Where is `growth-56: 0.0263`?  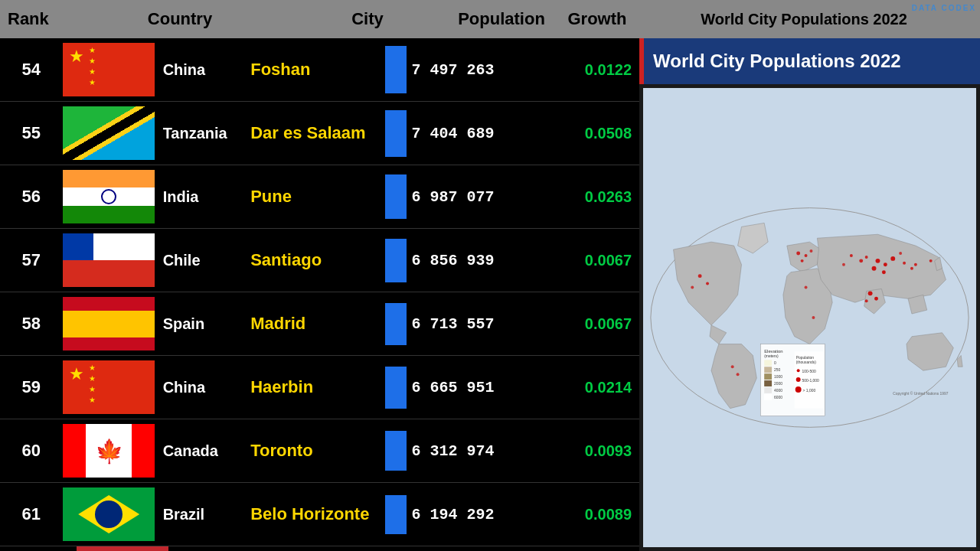 growth-56: 0.0263 is located at coordinates (605, 197).